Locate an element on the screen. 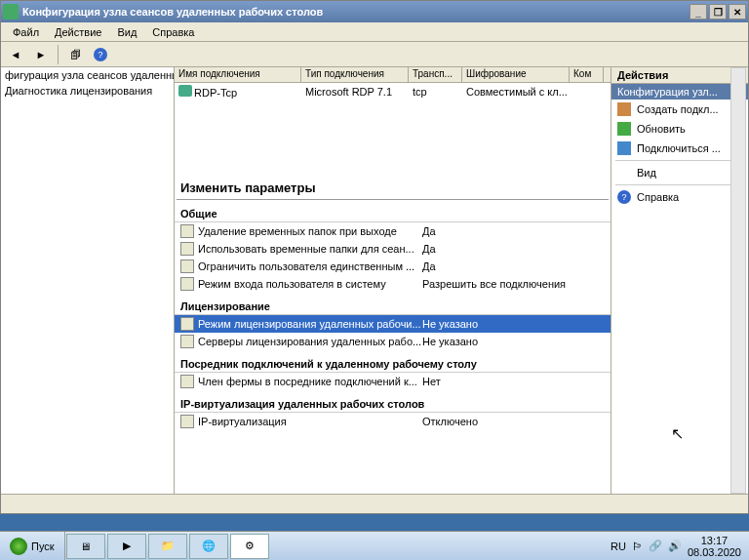  section-ipvirt: IP-виртуализация удаленных рабочих столо… is located at coordinates (392, 404).